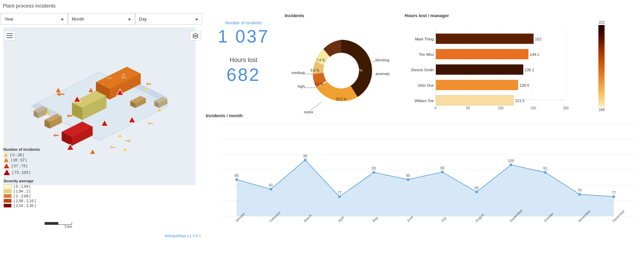 This screenshot has width=644, height=257. I want to click on page-title: Plant process incidents, so click(29, 5).